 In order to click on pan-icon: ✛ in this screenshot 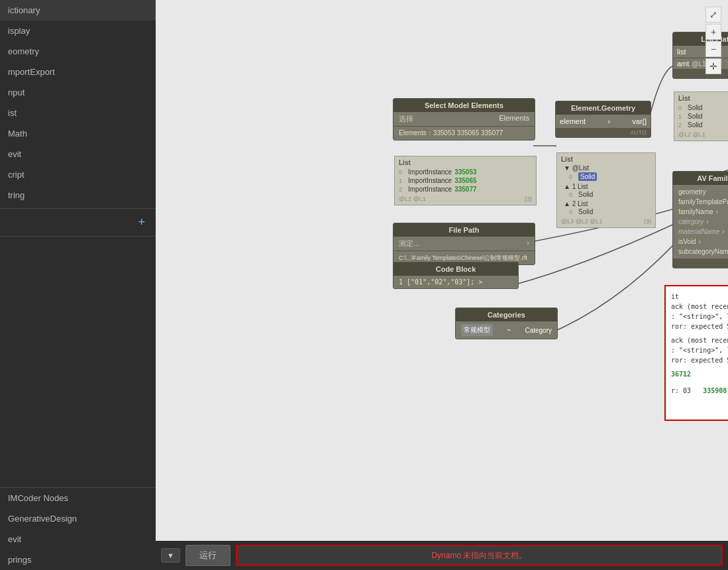, I will do `click(713, 66)`.